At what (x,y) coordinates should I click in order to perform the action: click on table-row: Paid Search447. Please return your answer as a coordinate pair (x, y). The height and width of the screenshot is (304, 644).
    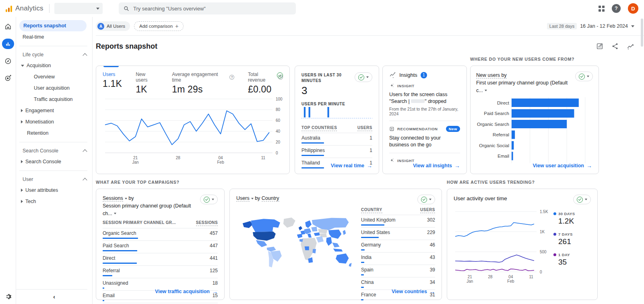
    Looking at the image, I should click on (160, 247).